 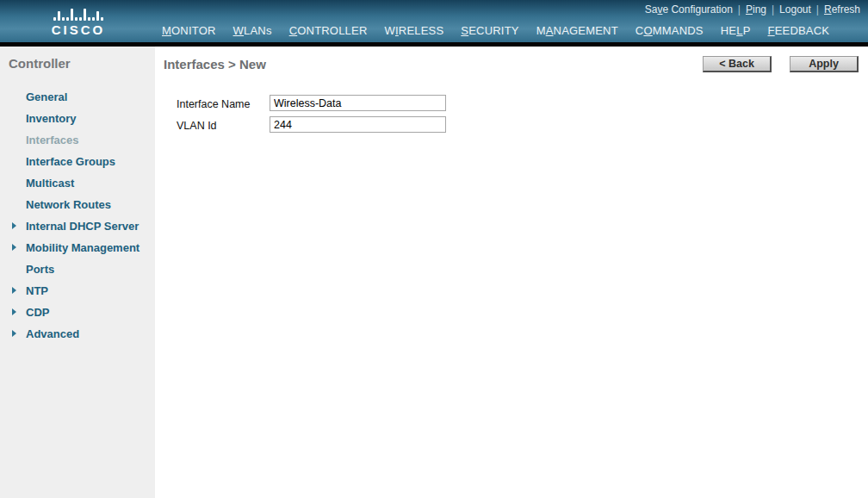 I want to click on page-title: Interfaces > New, so click(x=215, y=64).